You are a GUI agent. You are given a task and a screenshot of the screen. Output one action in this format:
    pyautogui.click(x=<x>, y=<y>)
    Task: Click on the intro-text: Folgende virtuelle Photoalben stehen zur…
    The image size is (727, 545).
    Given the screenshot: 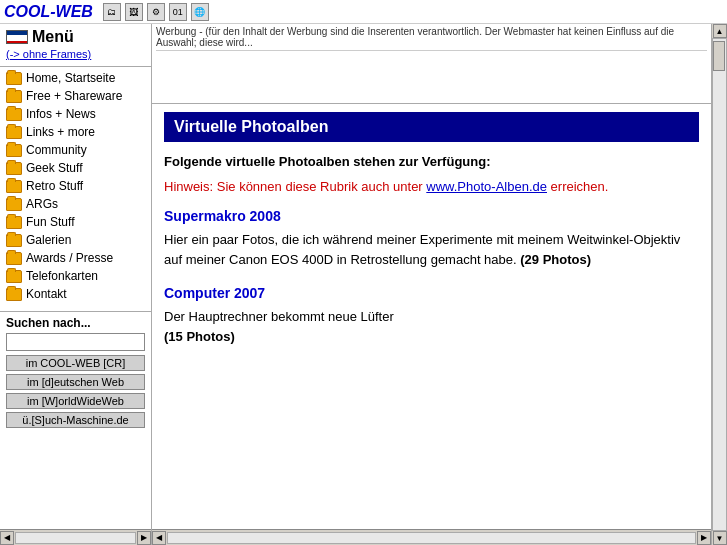 What is the action you would take?
    pyautogui.click(x=432, y=162)
    